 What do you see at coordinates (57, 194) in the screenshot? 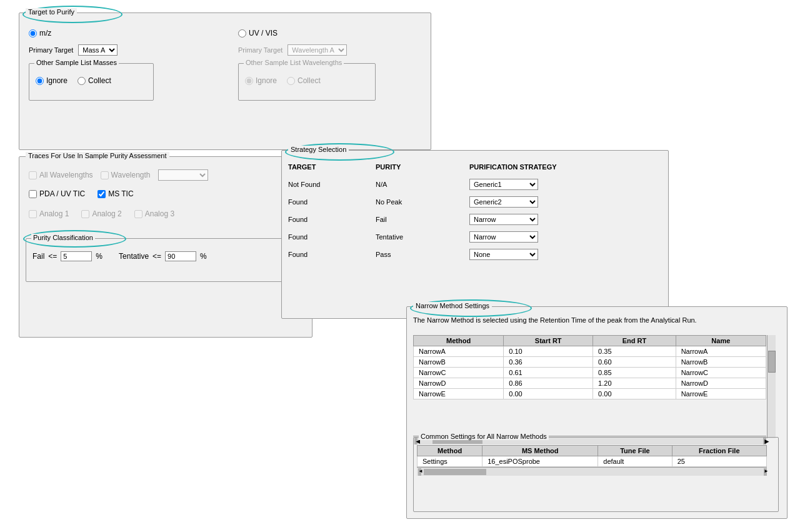
I see `pda-uv-check: PDA / UV TIC` at bounding box center [57, 194].